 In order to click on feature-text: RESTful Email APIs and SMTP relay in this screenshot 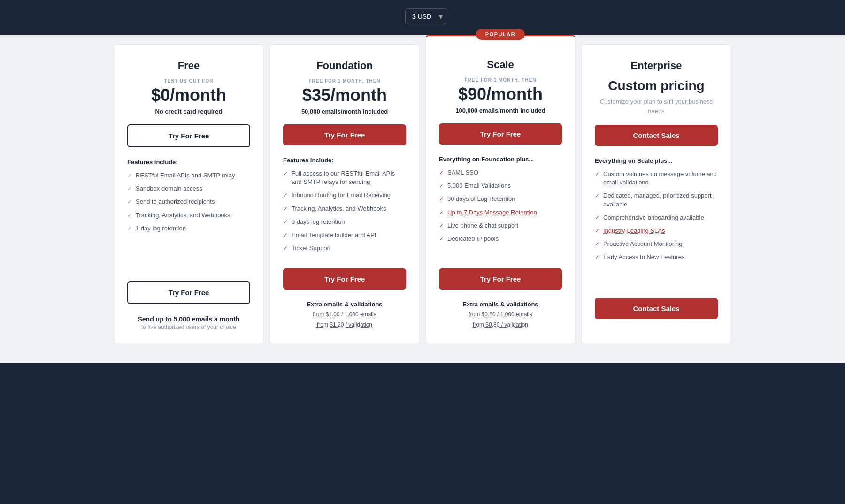, I will do `click(185, 176)`.